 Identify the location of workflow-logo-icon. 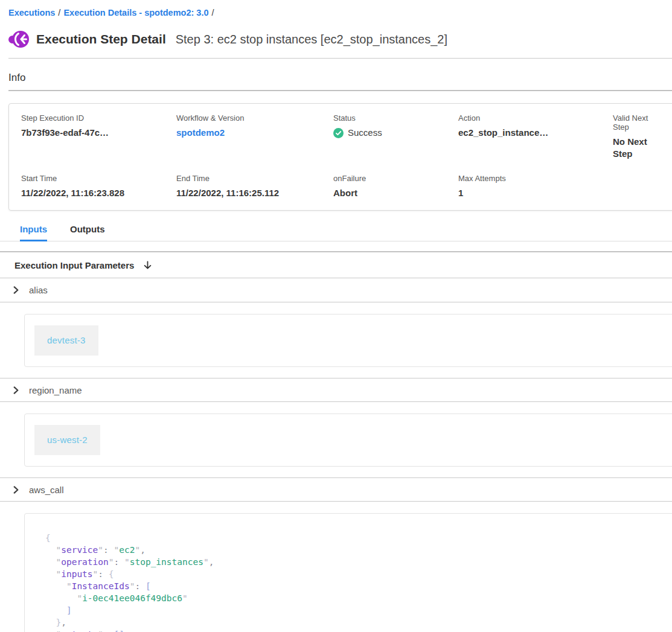
(19, 39).